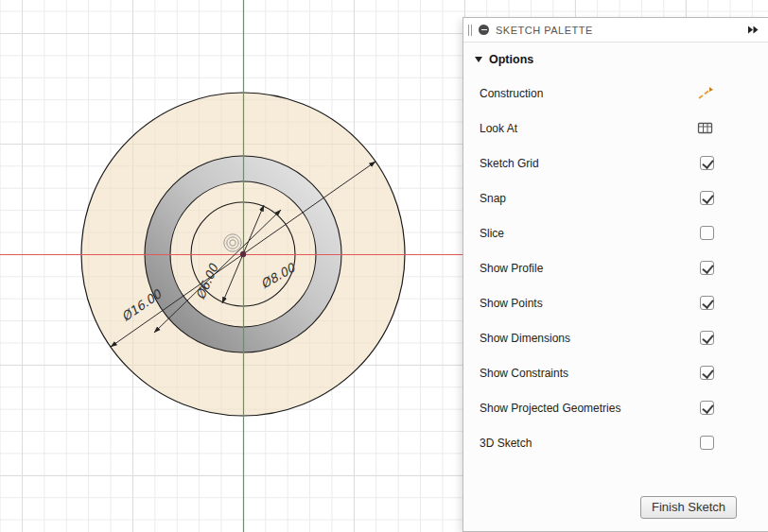  I want to click on show-points-checkbox, so click(707, 302).